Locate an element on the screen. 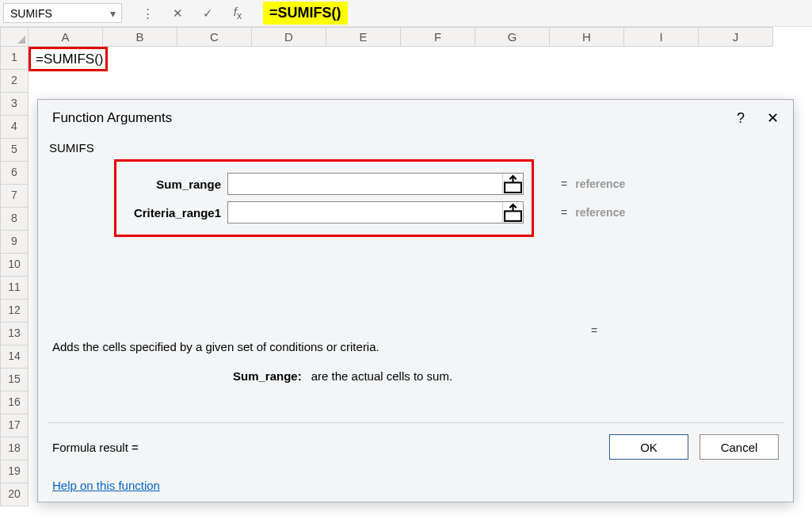  column-header: J is located at coordinates (736, 36).